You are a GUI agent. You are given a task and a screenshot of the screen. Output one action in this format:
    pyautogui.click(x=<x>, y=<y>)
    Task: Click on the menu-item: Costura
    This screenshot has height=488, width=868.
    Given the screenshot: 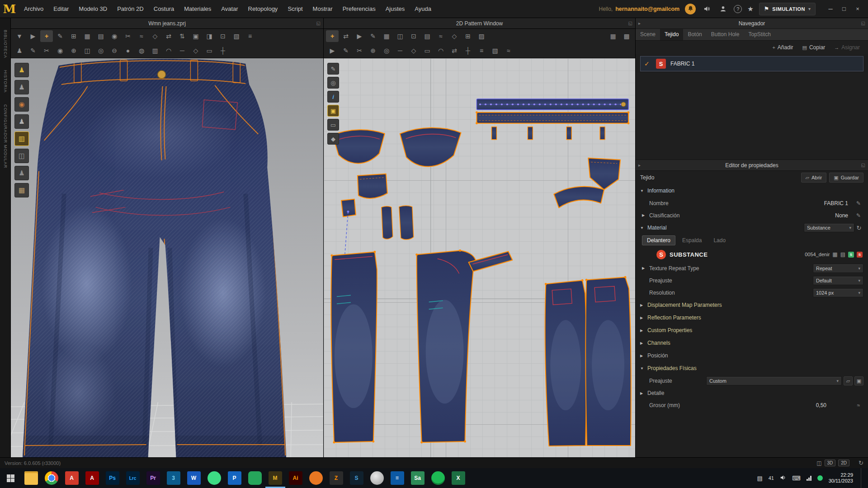 What is the action you would take?
    pyautogui.click(x=164, y=9)
    